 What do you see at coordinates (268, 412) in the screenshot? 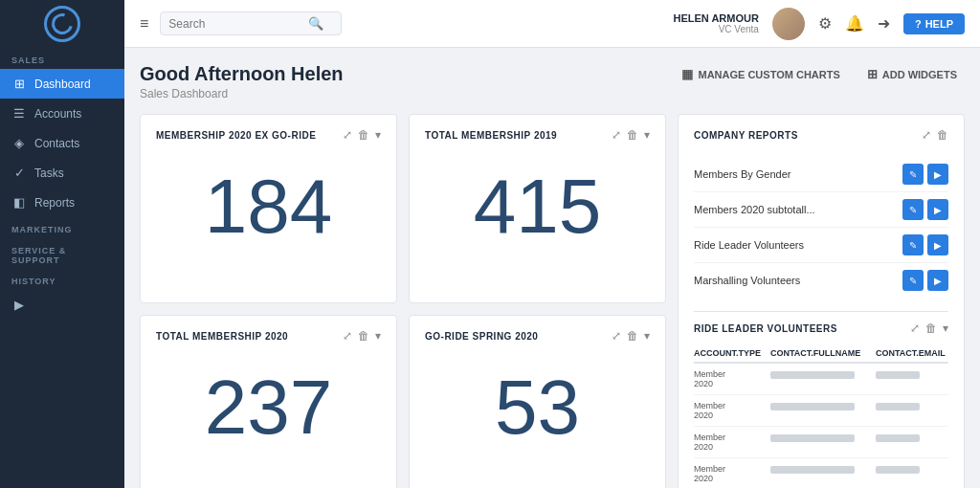
I see `widget-value: 237` at bounding box center [268, 412].